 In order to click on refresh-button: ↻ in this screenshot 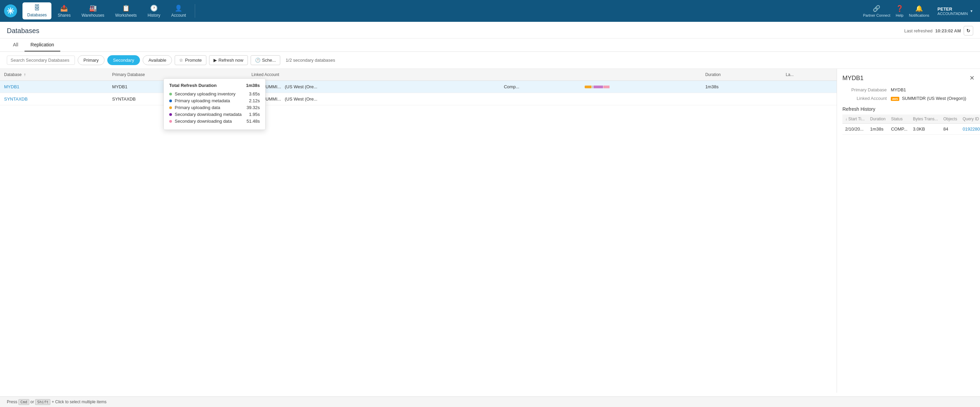, I will do `click(969, 30)`.